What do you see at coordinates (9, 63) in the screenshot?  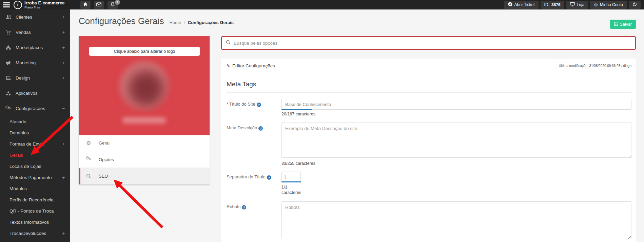 I see `bullhorn-icon` at bounding box center [9, 63].